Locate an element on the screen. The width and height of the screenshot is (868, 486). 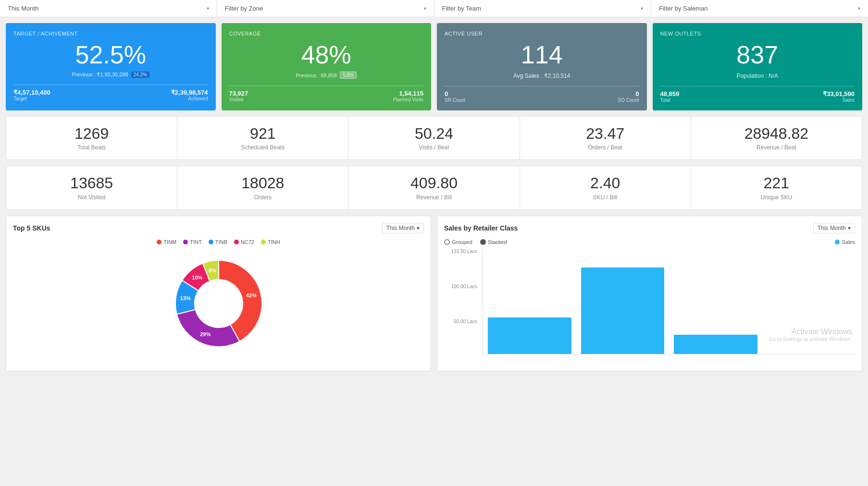
target-prev-label: Previous : ₹1,93,30,288 is located at coordinates (100, 75).